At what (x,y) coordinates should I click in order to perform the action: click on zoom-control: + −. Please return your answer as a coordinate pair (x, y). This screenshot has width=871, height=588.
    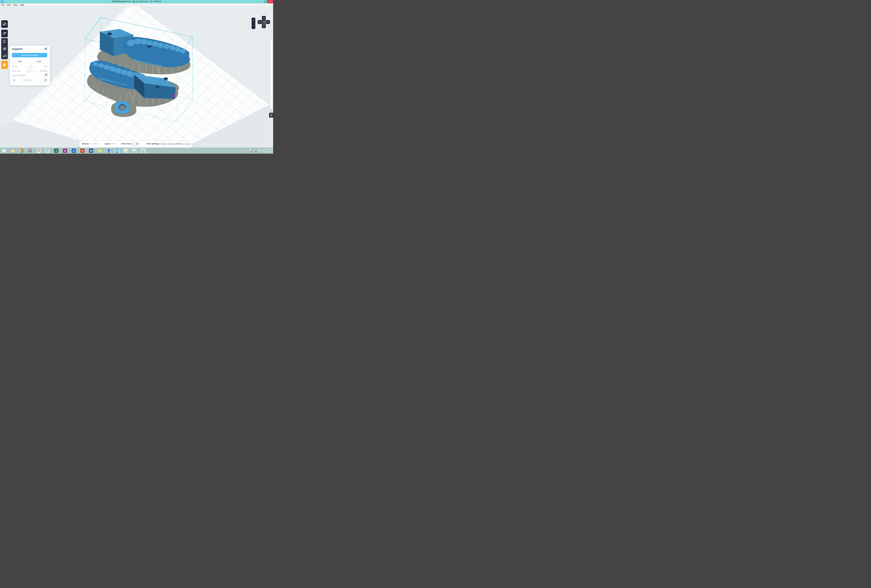
    Looking at the image, I should click on (253, 23).